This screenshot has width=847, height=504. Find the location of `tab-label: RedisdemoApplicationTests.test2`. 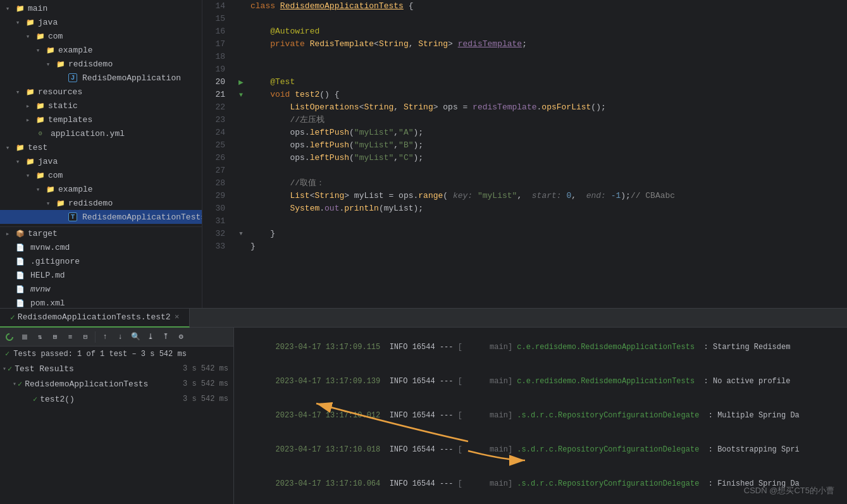

tab-label: RedisdemoApplicationTests.test2 is located at coordinates (94, 317).